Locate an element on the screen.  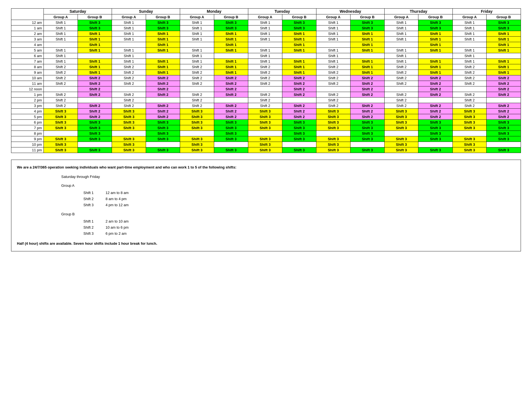
row-5am: 5 am Shift 1 Shift 1 Shift 1 Shift 1 Shi… is located at coordinates (266, 50).